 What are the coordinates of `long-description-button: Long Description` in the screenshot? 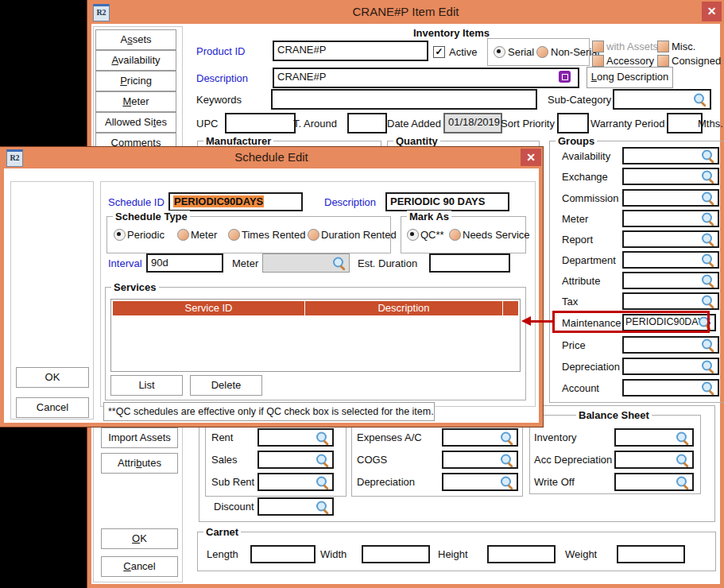 It's located at (629, 78).